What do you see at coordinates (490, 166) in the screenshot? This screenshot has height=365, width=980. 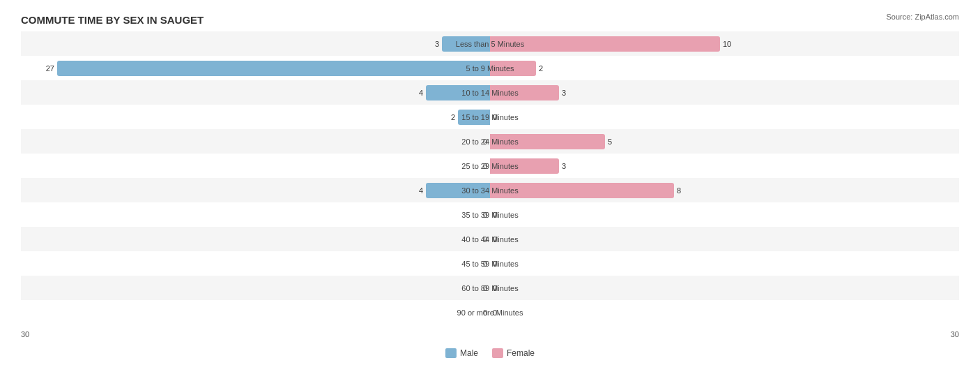 I see `chart-row: 25 to 29 Minutes03` at bounding box center [490, 166].